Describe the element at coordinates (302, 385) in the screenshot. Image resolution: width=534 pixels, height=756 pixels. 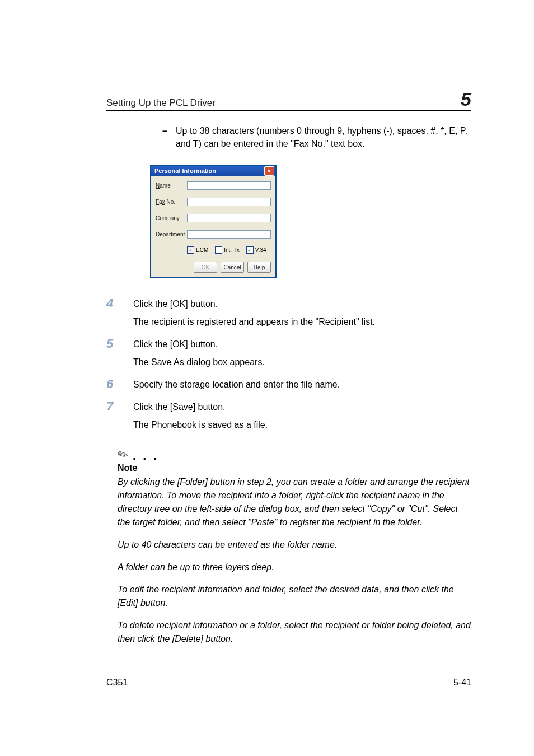
I see `step-text: Specify the storage location and enter t…` at that location.